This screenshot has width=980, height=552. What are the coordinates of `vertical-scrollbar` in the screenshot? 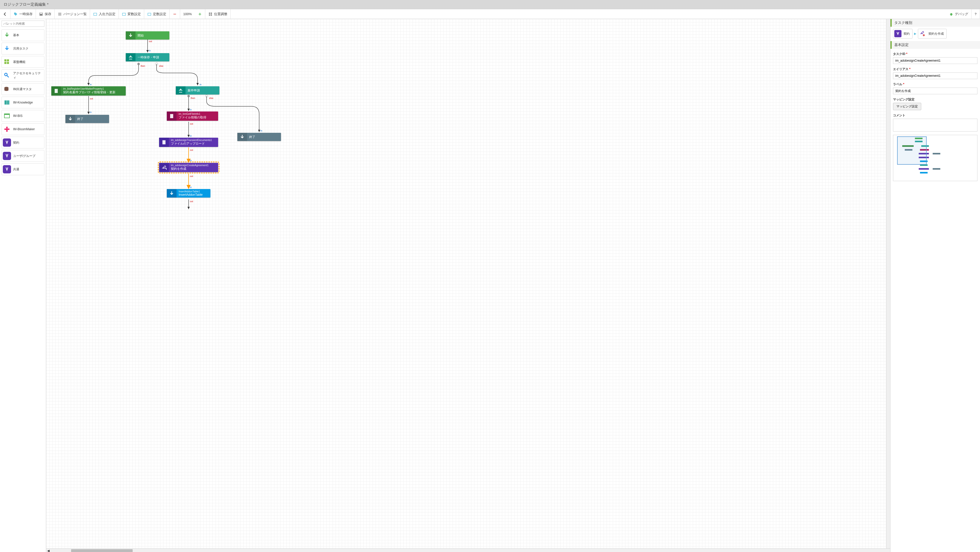 It's located at (888, 284).